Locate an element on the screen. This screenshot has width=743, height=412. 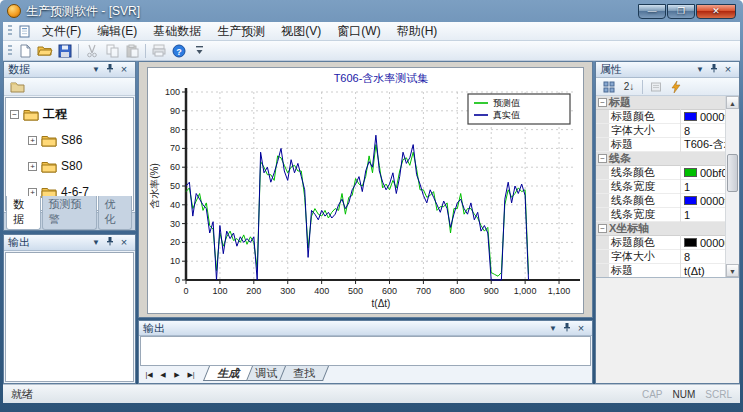
property-row: 线条颜色00bf00 is located at coordinates (660, 173).